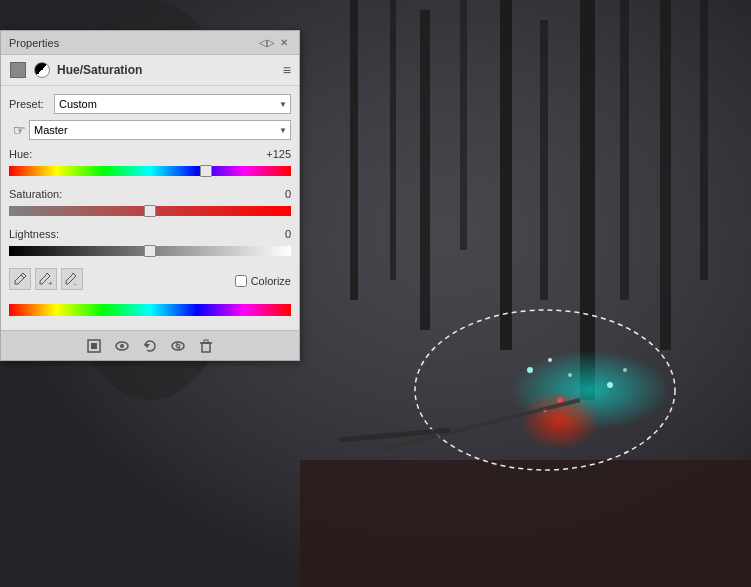 This screenshot has height=587, width=751. I want to click on hue-track, so click(150, 171).